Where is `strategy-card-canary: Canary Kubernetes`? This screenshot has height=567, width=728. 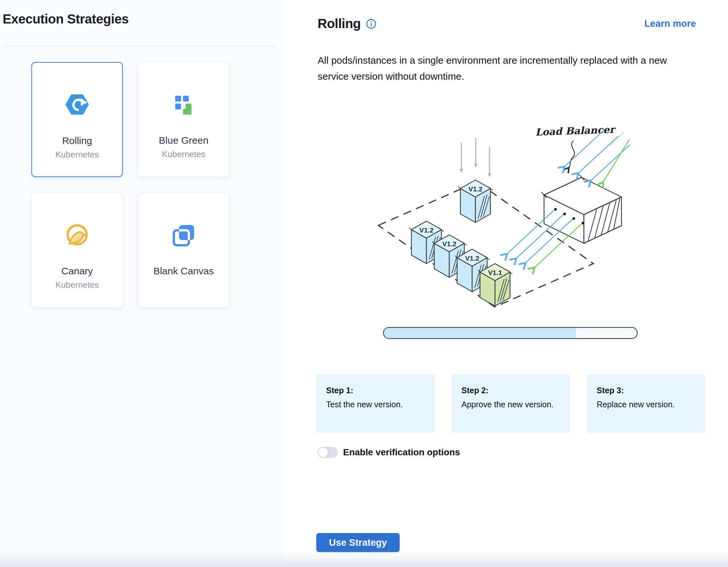
strategy-card-canary: Canary Kubernetes is located at coordinates (77, 250).